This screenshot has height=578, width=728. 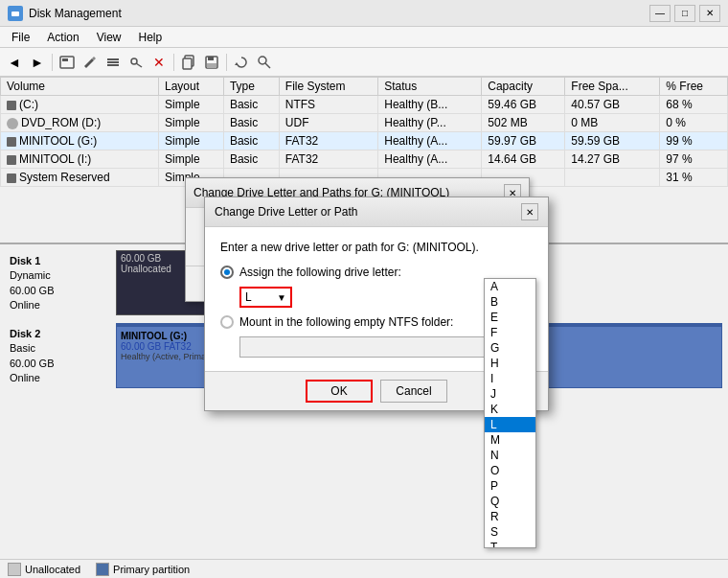 I want to click on status-bar: Unallocated Primary partition, so click(x=364, y=568).